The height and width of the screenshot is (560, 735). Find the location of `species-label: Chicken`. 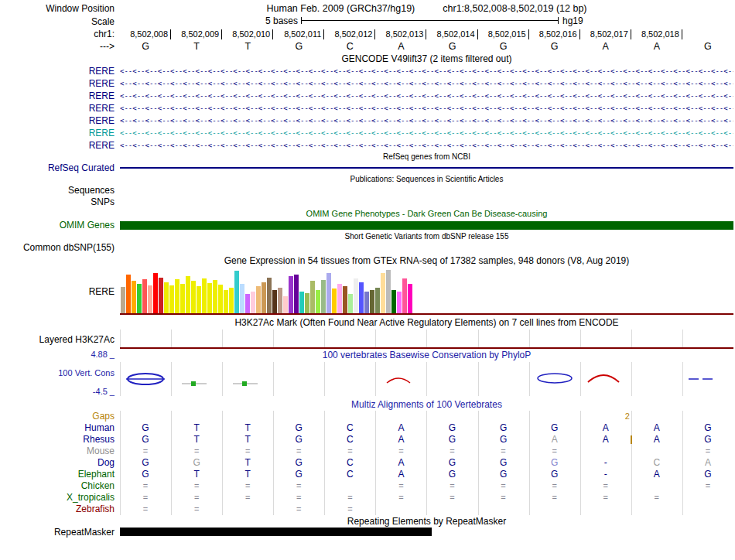

species-label: Chicken is located at coordinates (59, 486).